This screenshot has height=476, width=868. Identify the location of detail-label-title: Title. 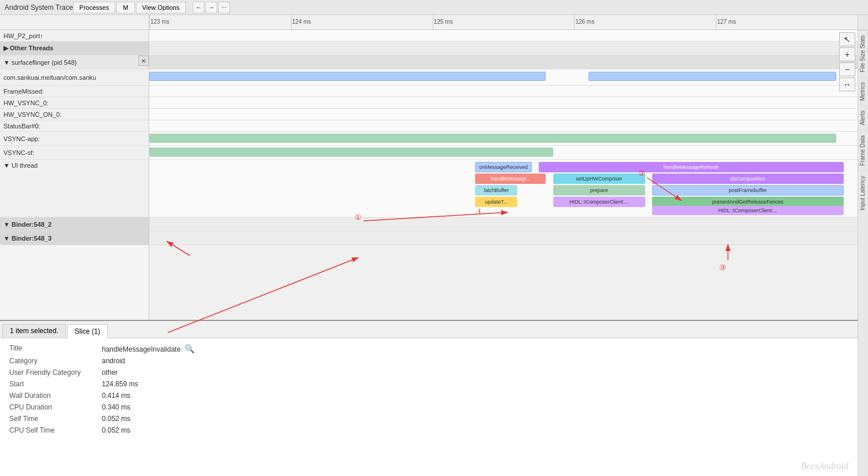
(56, 349).